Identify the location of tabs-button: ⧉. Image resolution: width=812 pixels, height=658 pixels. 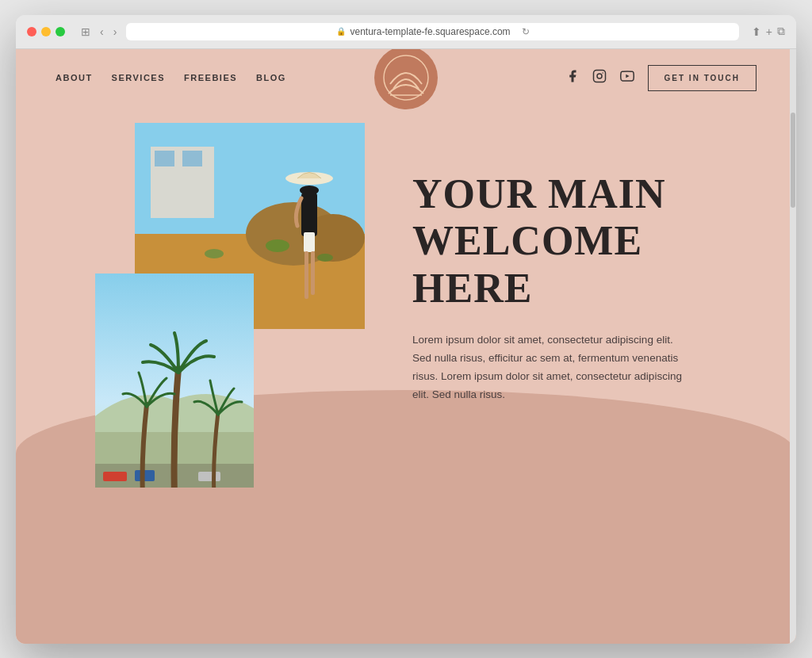
(781, 32).